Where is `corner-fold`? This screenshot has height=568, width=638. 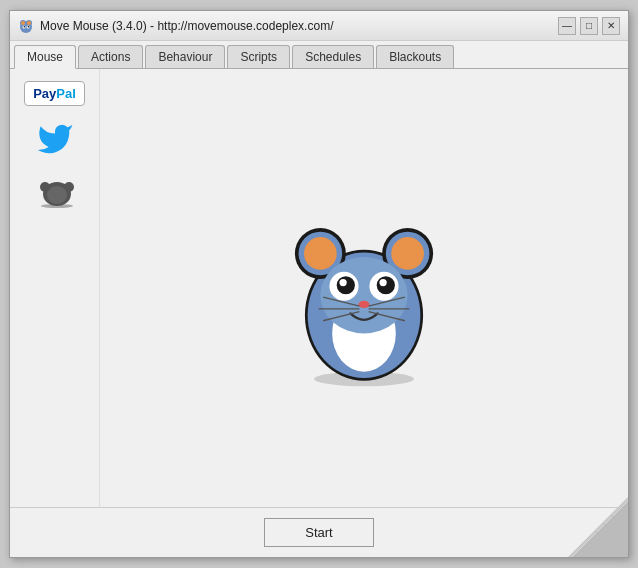 corner-fold is located at coordinates (598, 527).